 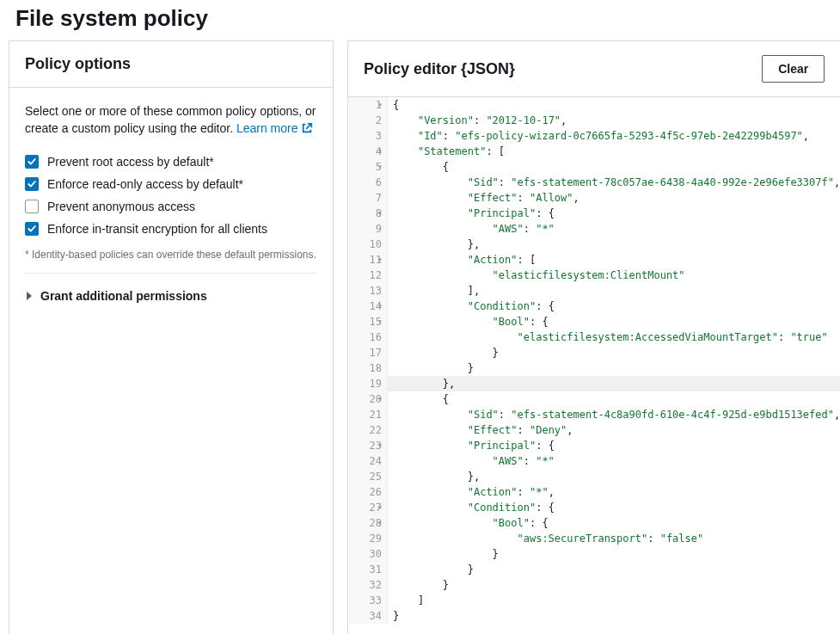 What do you see at coordinates (368, 322) in the screenshot?
I see `line-number: 15▾` at bounding box center [368, 322].